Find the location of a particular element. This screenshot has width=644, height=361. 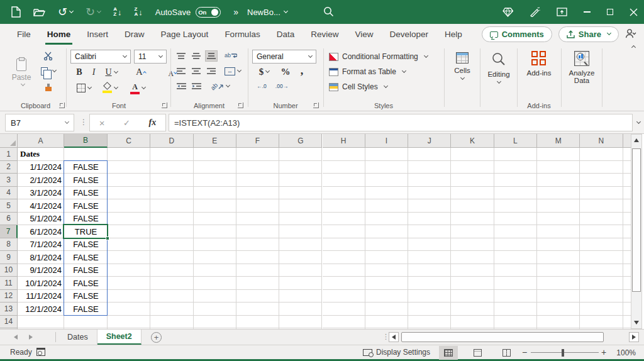

ribbon-tab-insert: Insert is located at coordinates (97, 34).